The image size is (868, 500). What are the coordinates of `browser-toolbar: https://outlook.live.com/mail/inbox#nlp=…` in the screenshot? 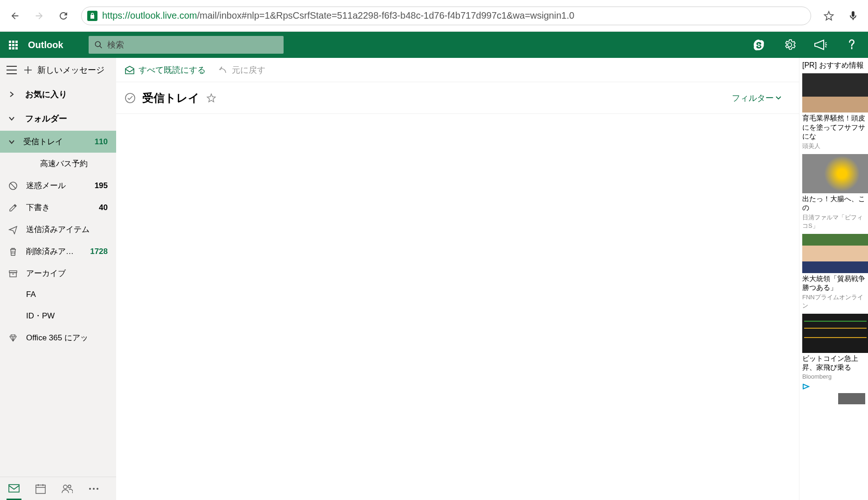 It's located at (434, 16).